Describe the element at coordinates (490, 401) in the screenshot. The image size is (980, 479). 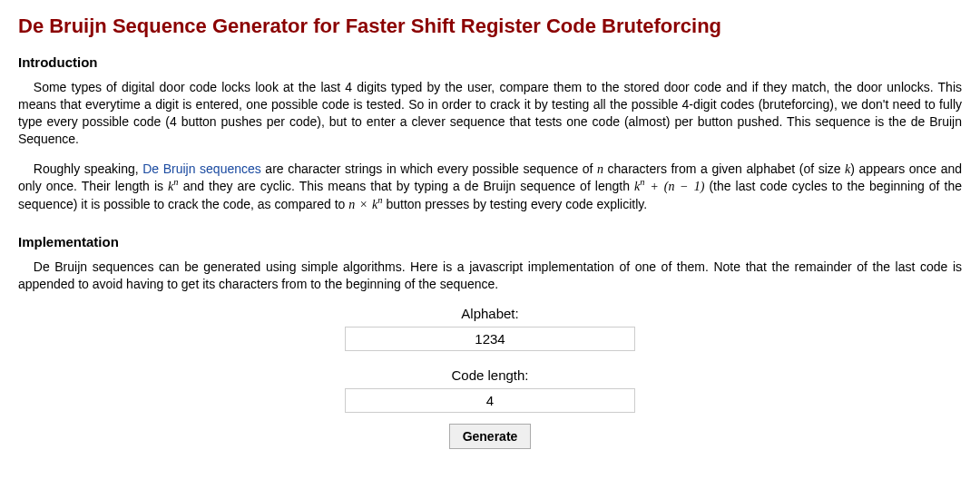
I see `code-length-input` at that location.